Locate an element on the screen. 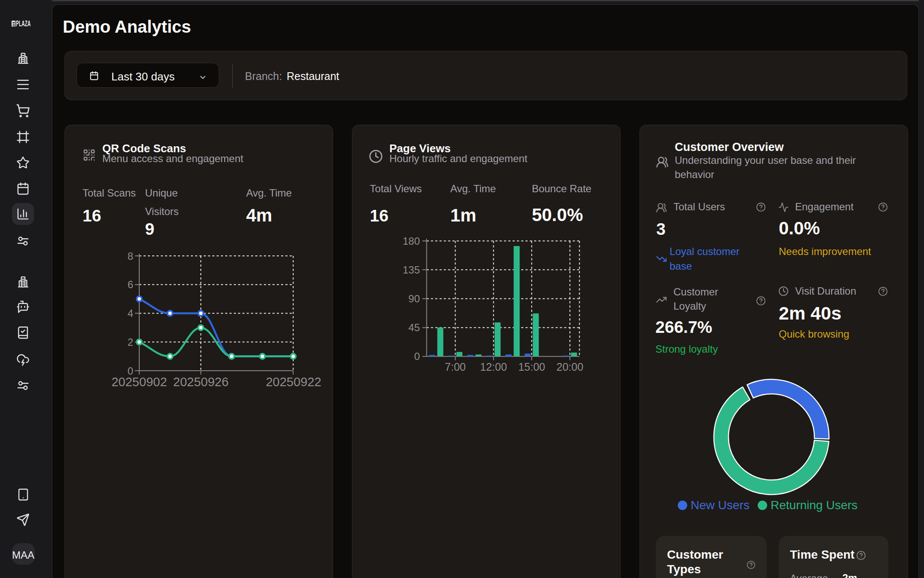  svg-text: 8 is located at coordinates (131, 256).